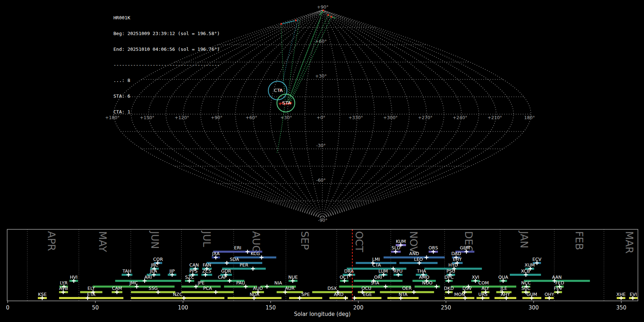 This screenshot has width=644, height=322. What do you see at coordinates (256, 242) in the screenshot?
I see `month-label-aug: AUG` at bounding box center [256, 242].